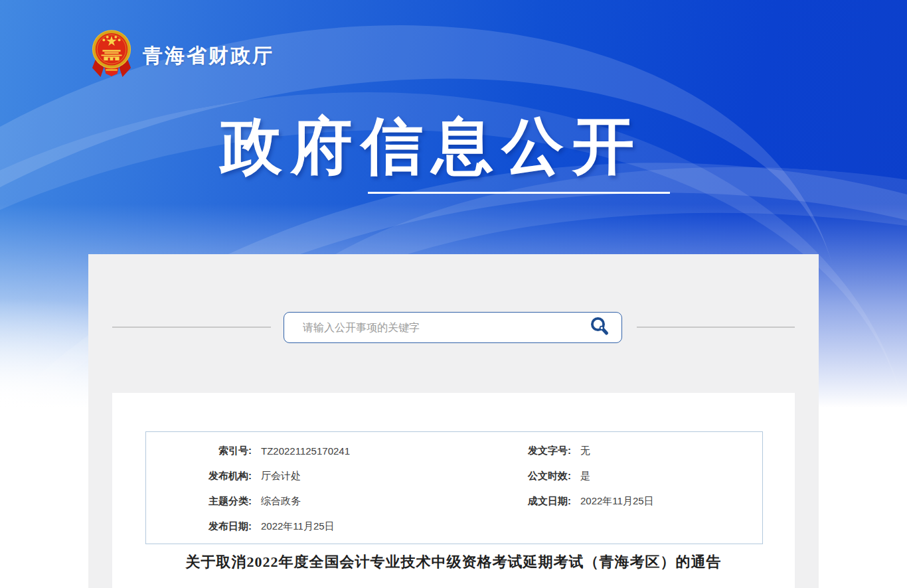 The image size is (907, 588). What do you see at coordinates (199, 502) in the screenshot?
I see `meta-label: 主题分类:` at bounding box center [199, 502].